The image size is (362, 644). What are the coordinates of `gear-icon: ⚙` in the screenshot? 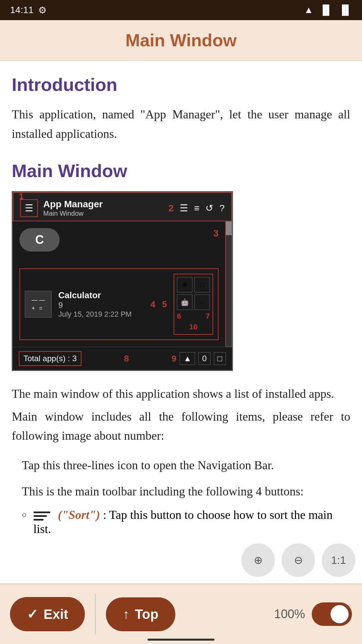 It's located at (42, 10).